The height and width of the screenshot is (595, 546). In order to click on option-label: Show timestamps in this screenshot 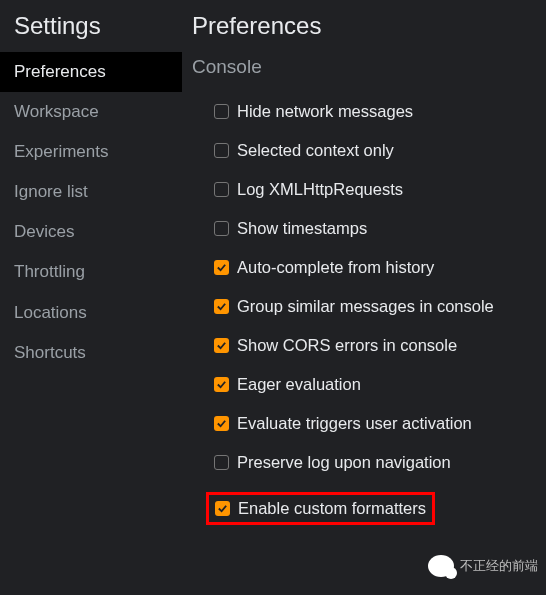, I will do `click(302, 228)`.